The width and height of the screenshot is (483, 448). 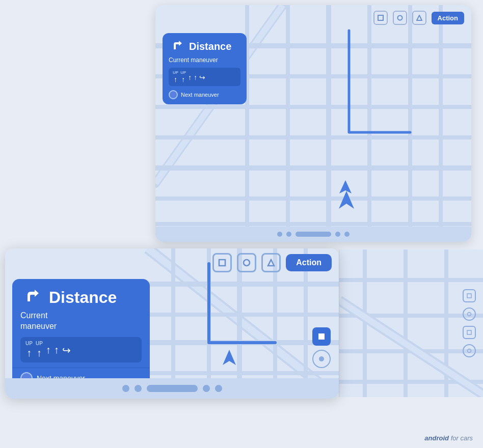 What do you see at coordinates (400, 18) in the screenshot?
I see `circle-button-large` at bounding box center [400, 18].